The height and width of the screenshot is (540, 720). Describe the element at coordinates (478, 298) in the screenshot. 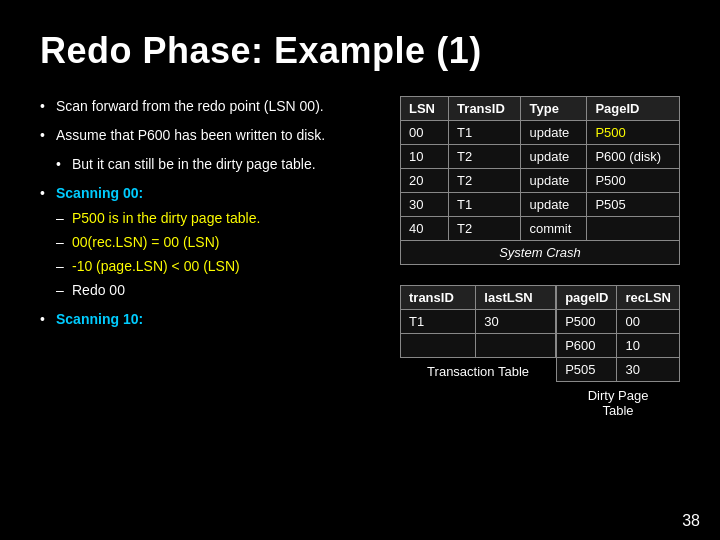

I see `trans-header-row: transID lastLSN` at that location.